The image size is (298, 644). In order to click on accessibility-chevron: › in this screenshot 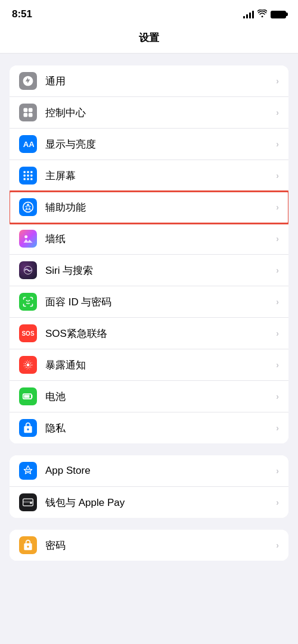, I will do `click(278, 207)`.